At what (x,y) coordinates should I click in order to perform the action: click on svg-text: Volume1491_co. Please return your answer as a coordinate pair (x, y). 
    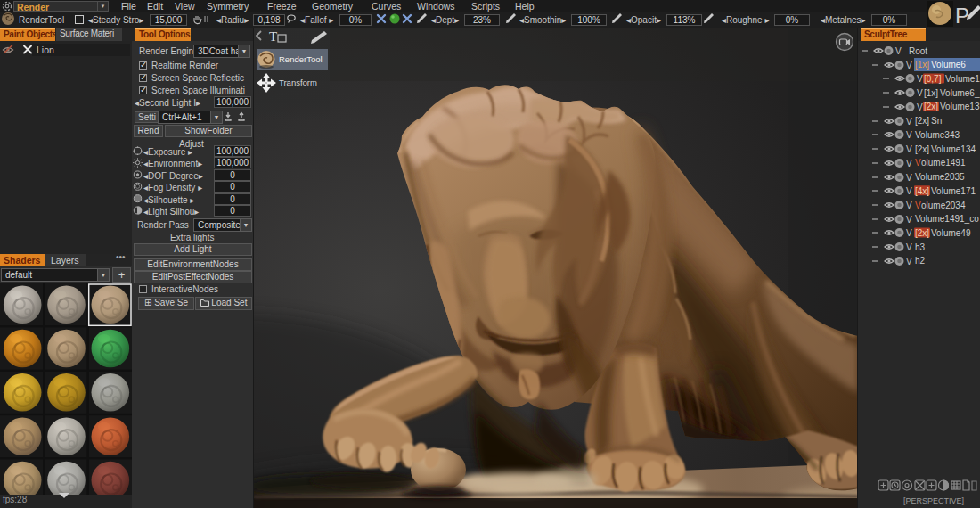
    Looking at the image, I should click on (947, 219).